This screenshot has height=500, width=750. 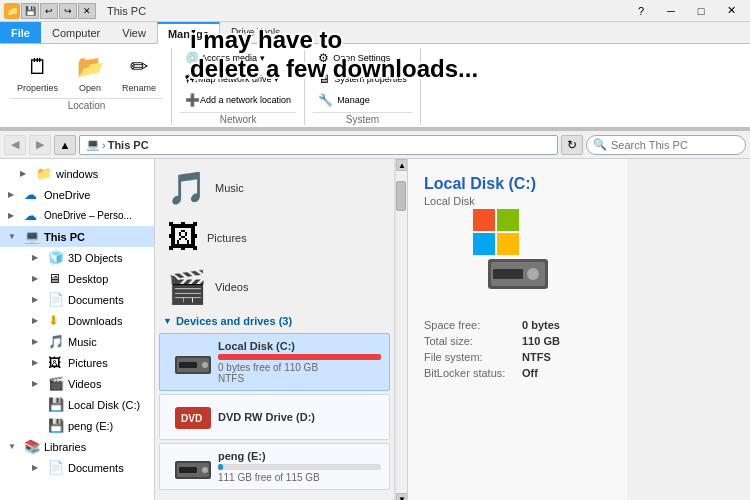 I want to click on manage-btn: 🔧 Manage, so click(x=362, y=100).